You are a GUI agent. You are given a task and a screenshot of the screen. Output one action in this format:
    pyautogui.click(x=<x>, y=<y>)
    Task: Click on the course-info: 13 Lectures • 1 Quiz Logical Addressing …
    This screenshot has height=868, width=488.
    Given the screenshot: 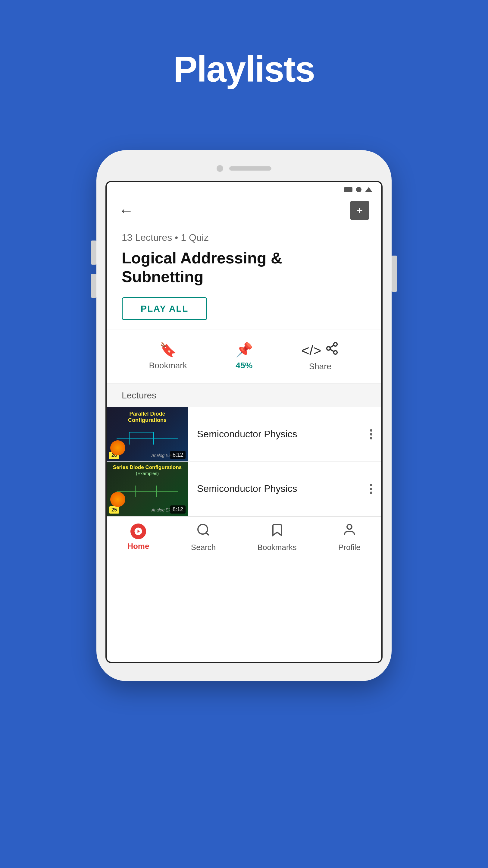 What is the action you would take?
    pyautogui.click(x=244, y=278)
    